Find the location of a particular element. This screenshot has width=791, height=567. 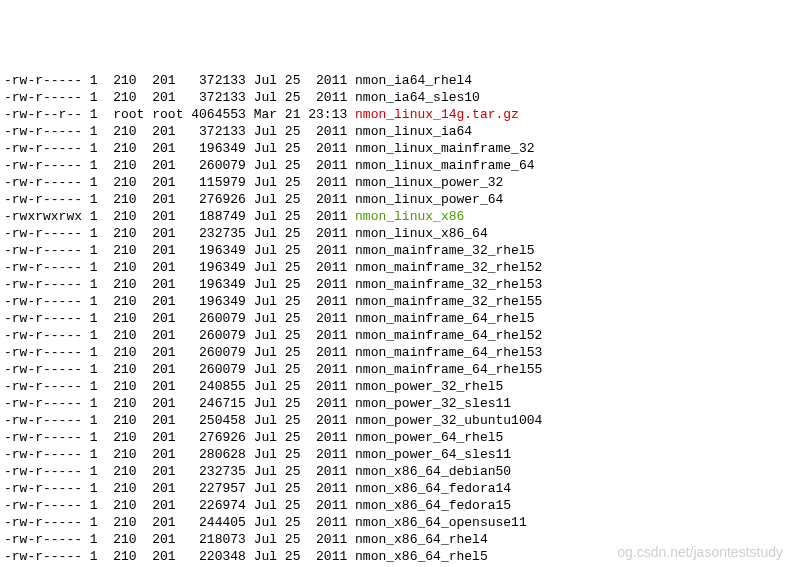

file-row: -rw-r----- 1 210 201 246715 Jul 25 2011 … is located at coordinates (396, 404).